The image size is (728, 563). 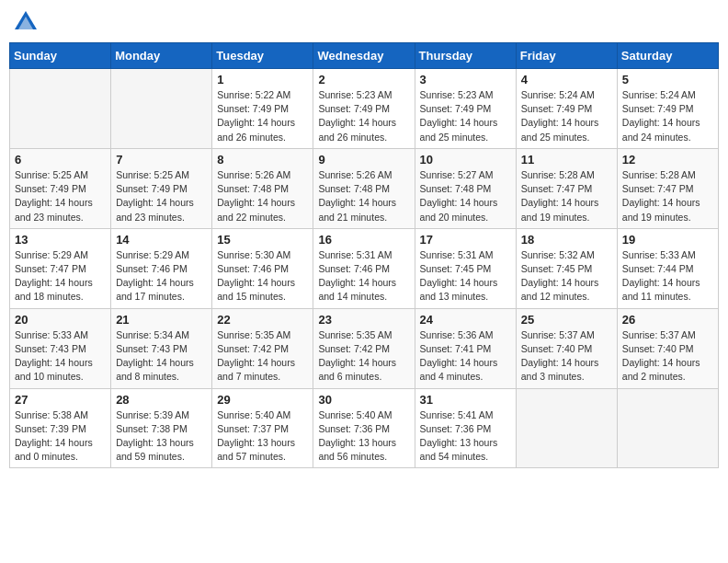 I want to click on weekday-header-wednesday: Wednesday, so click(x=364, y=56).